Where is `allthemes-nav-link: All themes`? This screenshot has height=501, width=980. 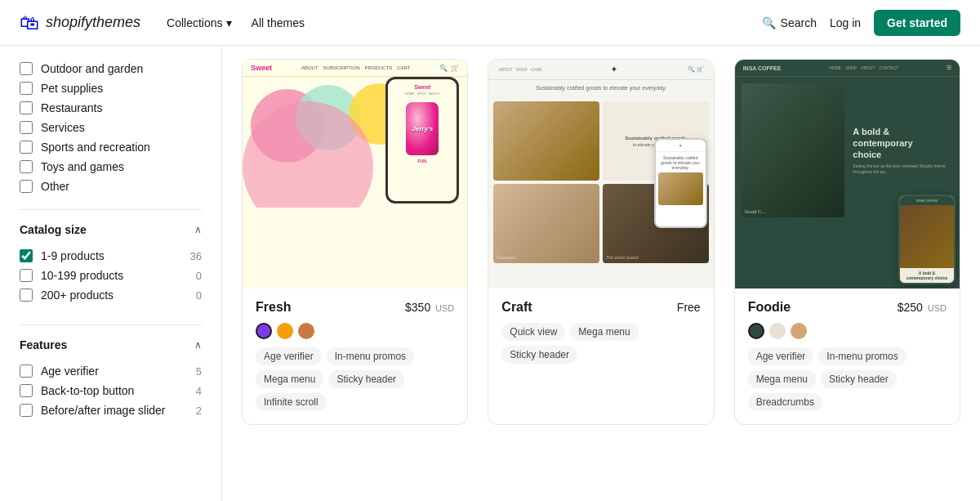
allthemes-nav-link: All themes is located at coordinates (278, 23).